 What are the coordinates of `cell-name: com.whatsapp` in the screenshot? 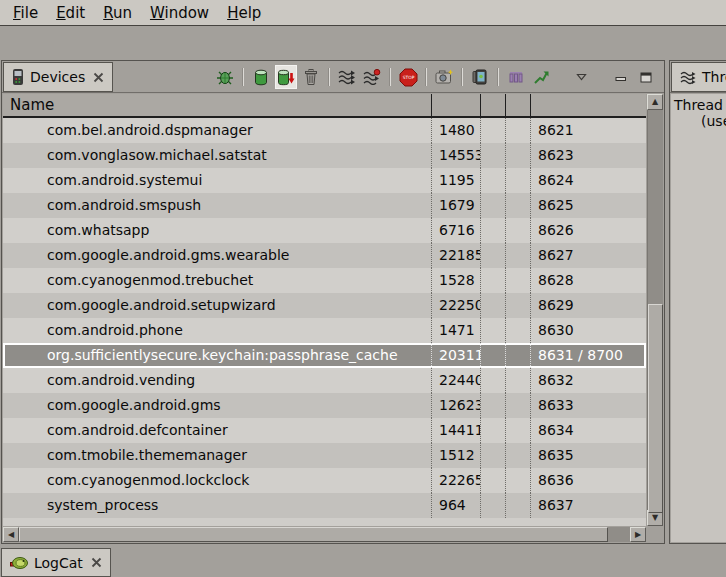 It's located at (217, 230).